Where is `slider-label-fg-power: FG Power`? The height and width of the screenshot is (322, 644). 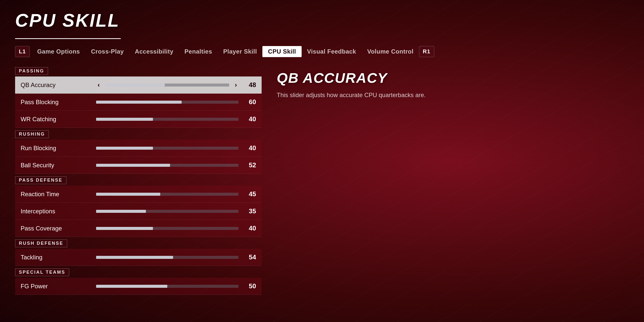 slider-label-fg-power: FG Power is located at coordinates (56, 286).